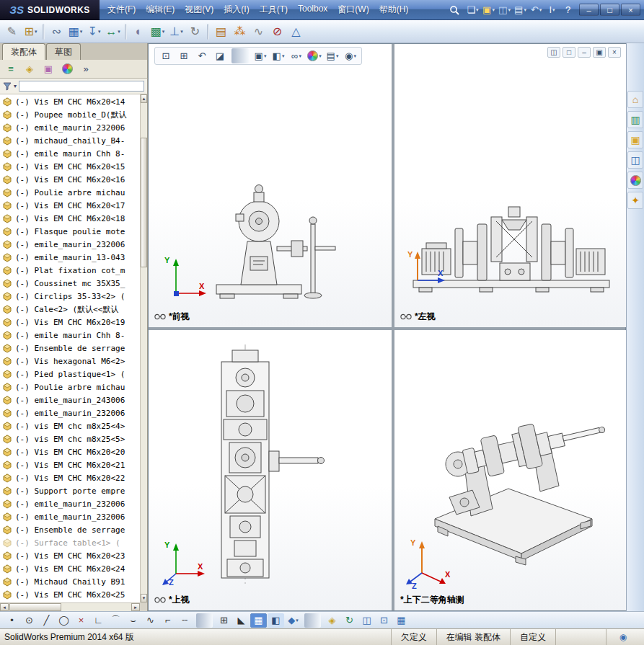 The height and width of the screenshot is (645, 644). What do you see at coordinates (94, 32) in the screenshot?
I see `smart-fasteners-icon: ↧` at bounding box center [94, 32].